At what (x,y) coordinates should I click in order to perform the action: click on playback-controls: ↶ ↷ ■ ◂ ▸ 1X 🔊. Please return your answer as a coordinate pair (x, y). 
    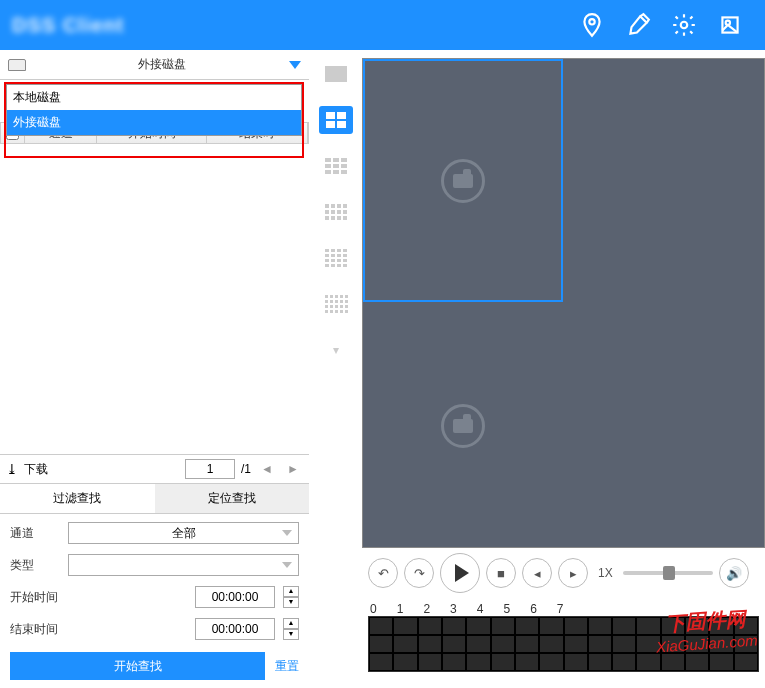
    Looking at the image, I should click on (564, 573).